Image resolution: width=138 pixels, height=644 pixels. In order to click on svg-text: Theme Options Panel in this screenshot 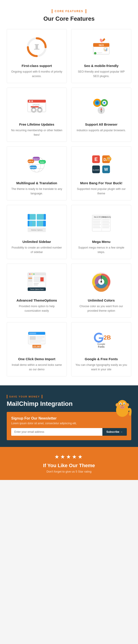, I will do `click(37, 290)`.